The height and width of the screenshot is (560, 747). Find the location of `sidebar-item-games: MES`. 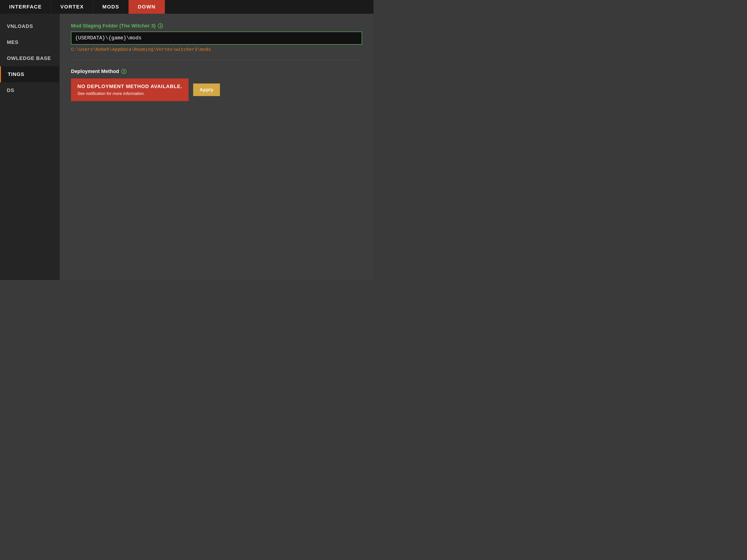

sidebar-item-games: MES is located at coordinates (30, 43).